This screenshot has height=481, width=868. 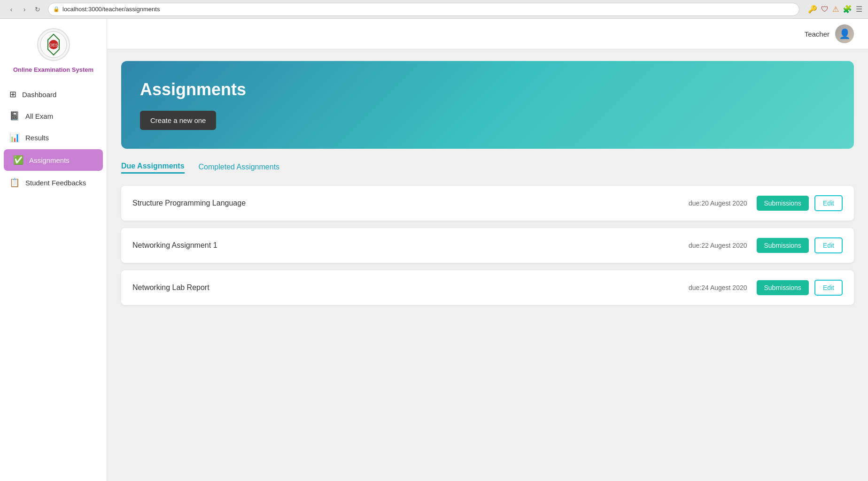 What do you see at coordinates (13, 94) in the screenshot?
I see `dashboard-icon: ⊞` at bounding box center [13, 94].